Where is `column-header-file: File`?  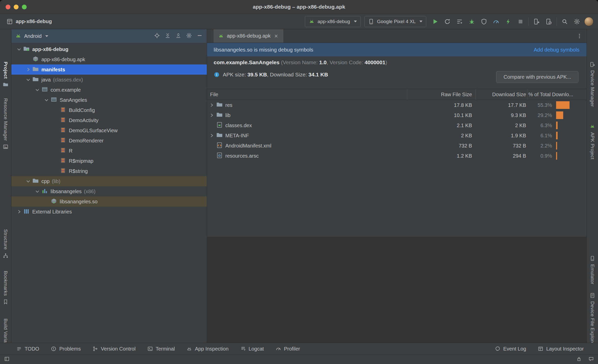 column-header-file: File is located at coordinates (307, 94).